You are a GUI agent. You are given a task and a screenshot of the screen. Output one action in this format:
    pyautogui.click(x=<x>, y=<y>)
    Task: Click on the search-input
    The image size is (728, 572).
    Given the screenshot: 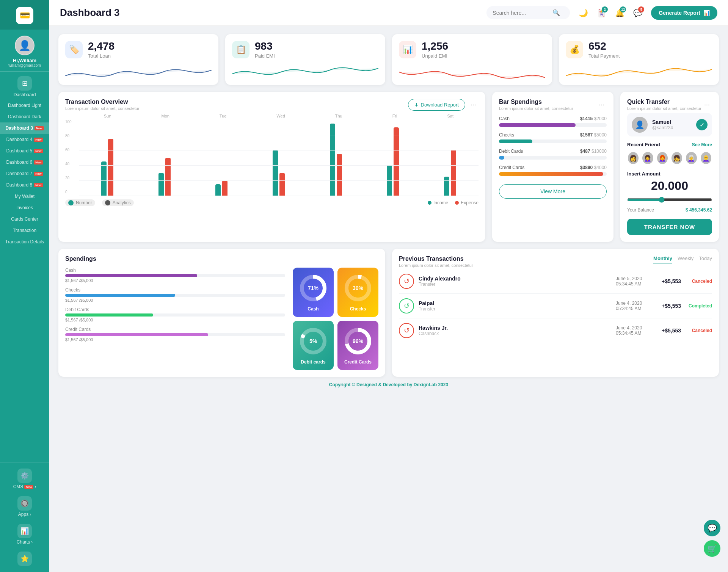 What is the action you would take?
    pyautogui.click(x=521, y=13)
    